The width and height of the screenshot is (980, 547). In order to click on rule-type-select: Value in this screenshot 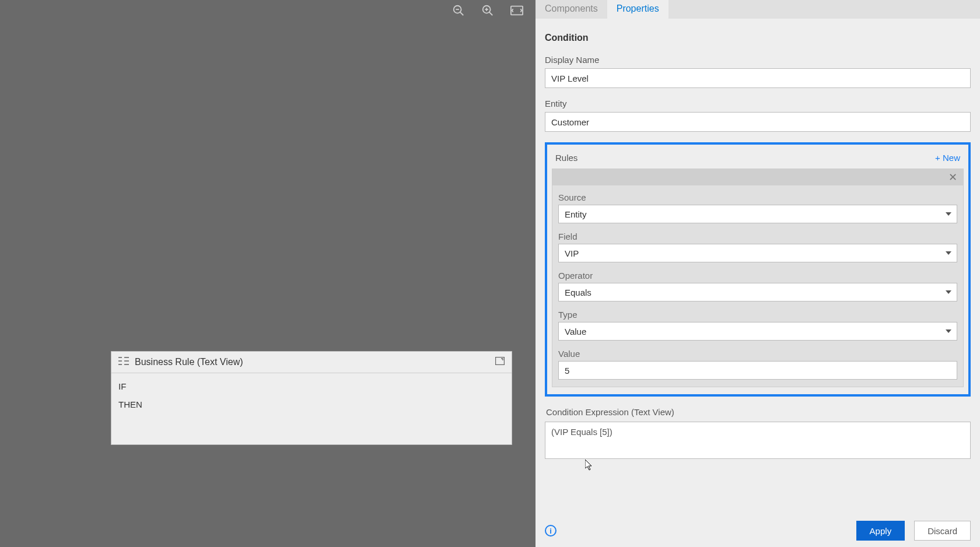, I will do `click(758, 331)`.